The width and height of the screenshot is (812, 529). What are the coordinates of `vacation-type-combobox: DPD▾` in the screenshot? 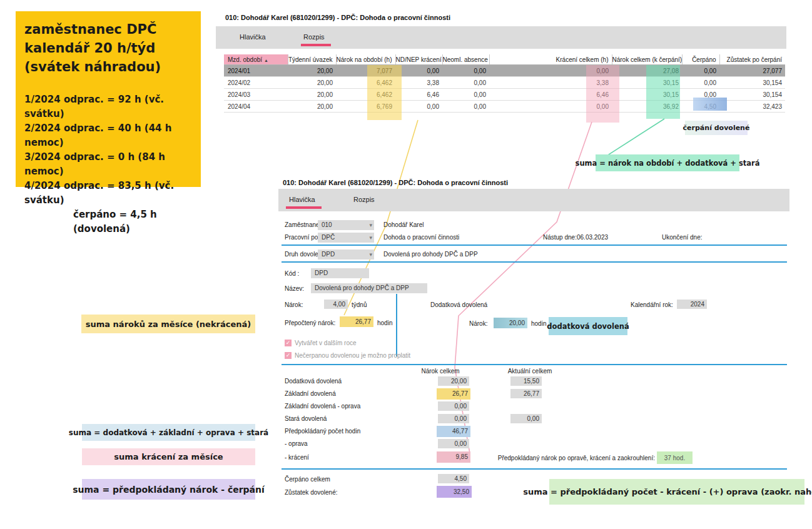 It's located at (346, 254).